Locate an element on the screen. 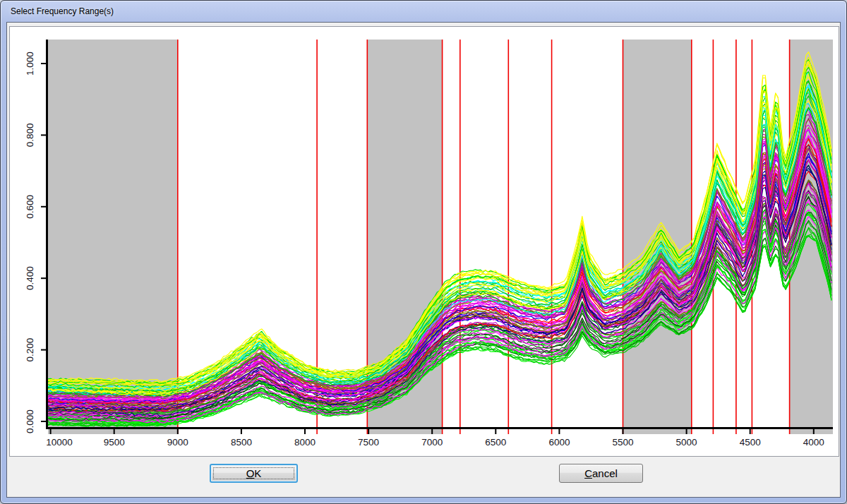  y-axis-tick-label: 0.800 is located at coordinates (30, 136).